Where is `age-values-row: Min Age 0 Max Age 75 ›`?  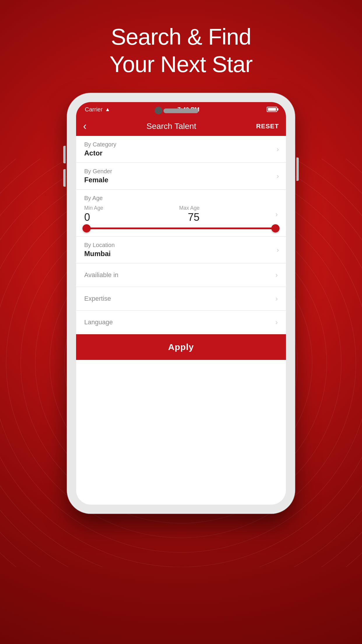 age-values-row: Min Age 0 Max Age 75 › is located at coordinates (181, 214).